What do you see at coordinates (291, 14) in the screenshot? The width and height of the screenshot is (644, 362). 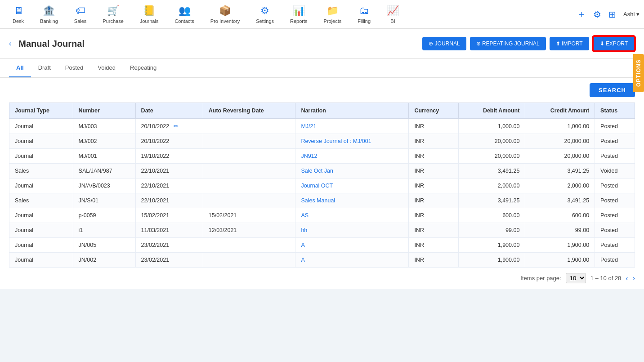 I see `nav-items: 🖥 Desk 🏦 Banking 🏷 Sales 🛒 Purchase 📒 Jo…` at bounding box center [291, 14].